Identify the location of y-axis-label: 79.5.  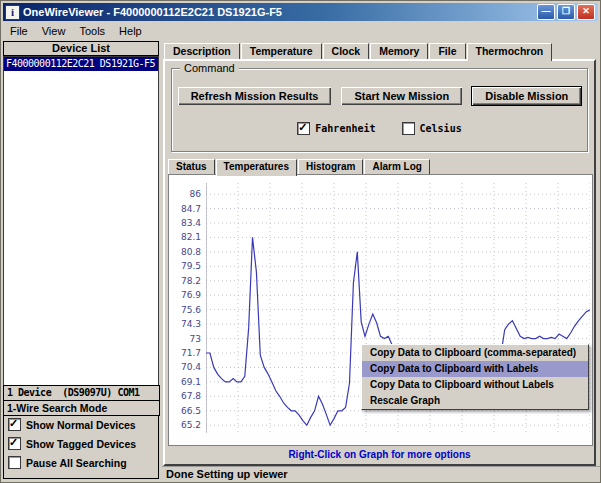
(191, 266).